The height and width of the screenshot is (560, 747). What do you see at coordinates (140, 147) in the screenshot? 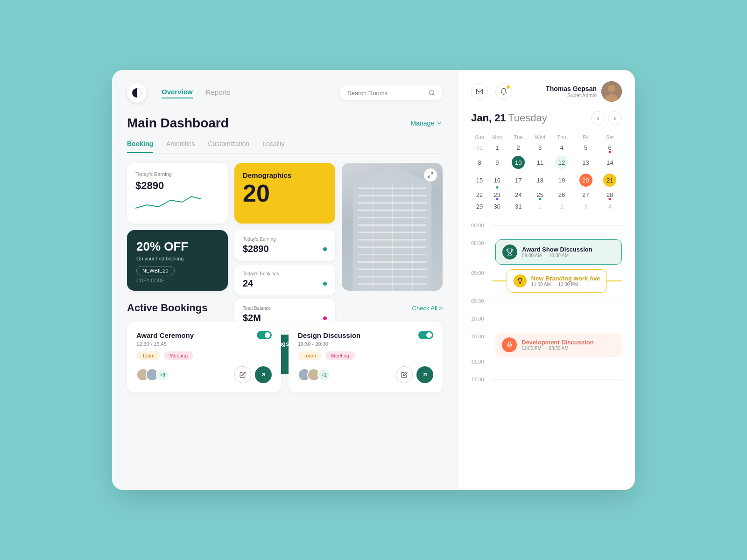
I see `tab-booking: Booking` at bounding box center [140, 147].